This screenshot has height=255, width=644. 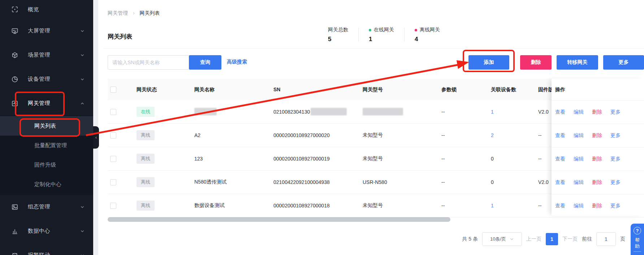 I want to click on sidebar-item-overview: 概览, so click(x=47, y=9).